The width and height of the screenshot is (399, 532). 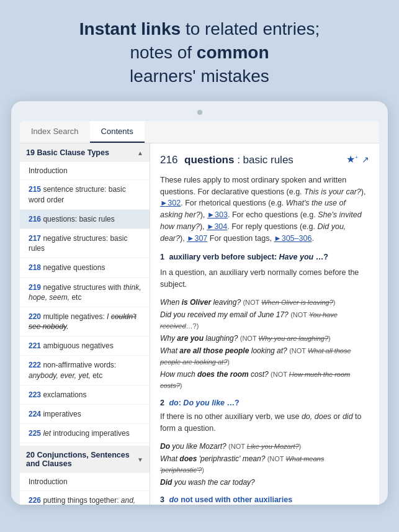 What do you see at coordinates (84, 220) in the screenshot?
I see `sidebar-item-216: 216 questions: basic rules` at bounding box center [84, 220].